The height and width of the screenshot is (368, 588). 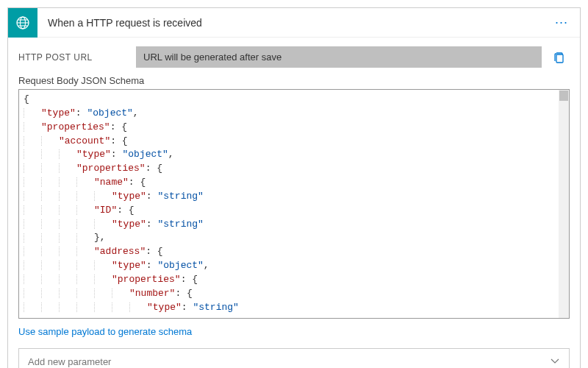 What do you see at coordinates (294, 294) in the screenshot?
I see `json-line: "number": {` at bounding box center [294, 294].